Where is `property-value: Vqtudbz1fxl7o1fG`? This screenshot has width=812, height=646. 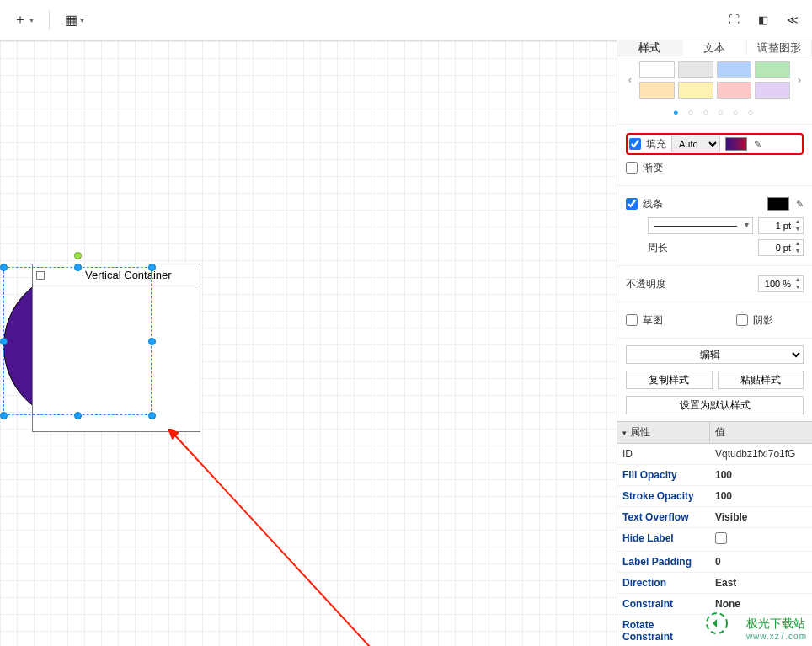
property-value: Vqtudbz1fxl7o1fG is located at coordinates (761, 454).